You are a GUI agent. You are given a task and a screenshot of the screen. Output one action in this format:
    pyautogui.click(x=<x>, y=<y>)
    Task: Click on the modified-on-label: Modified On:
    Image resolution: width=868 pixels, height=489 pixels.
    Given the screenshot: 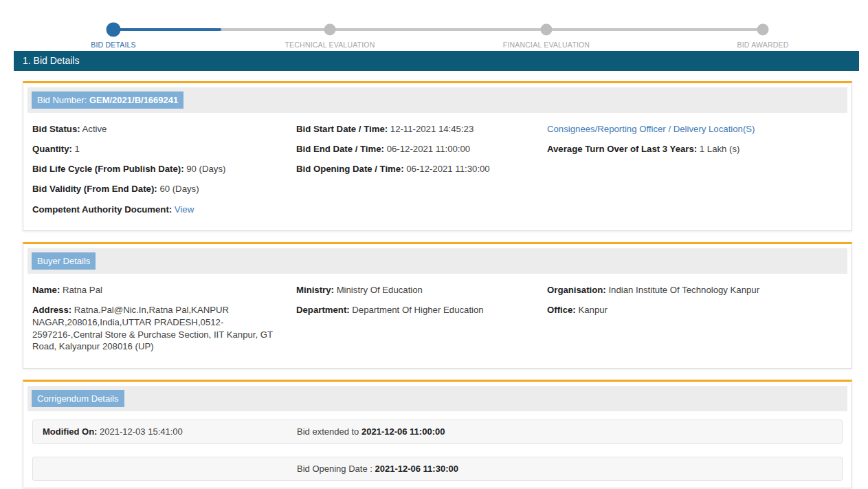 What is the action you would take?
    pyautogui.click(x=70, y=432)
    